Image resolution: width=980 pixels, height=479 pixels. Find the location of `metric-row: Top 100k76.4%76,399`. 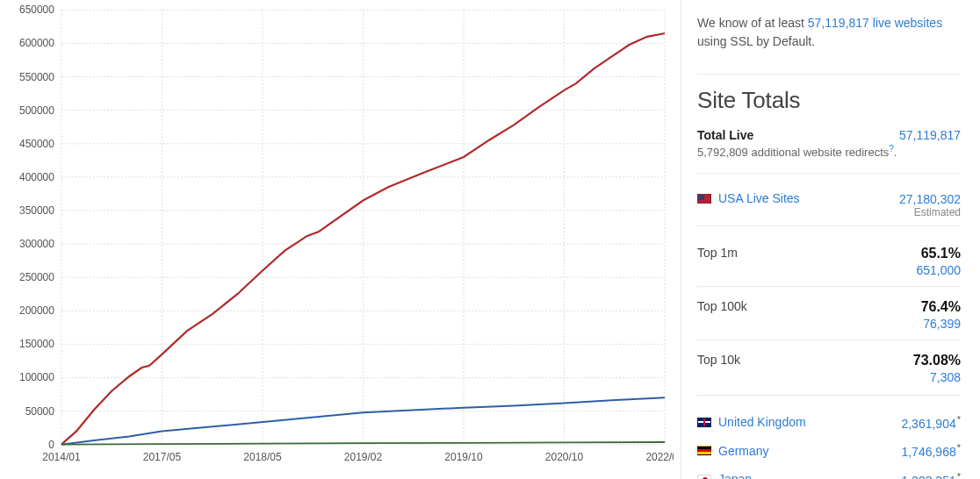

metric-row: Top 100k76.4%76,399 is located at coordinates (829, 313).